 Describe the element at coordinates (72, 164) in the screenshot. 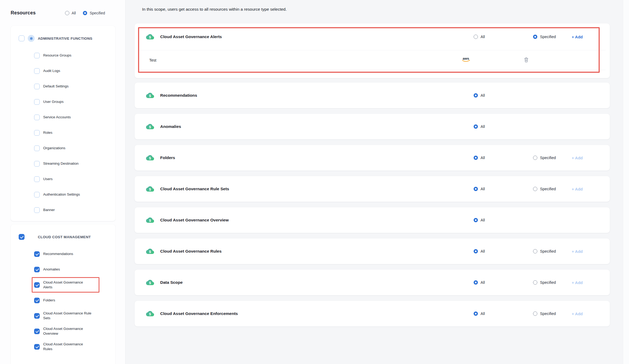

I see `sidebar-item: Streaming Destination` at that location.